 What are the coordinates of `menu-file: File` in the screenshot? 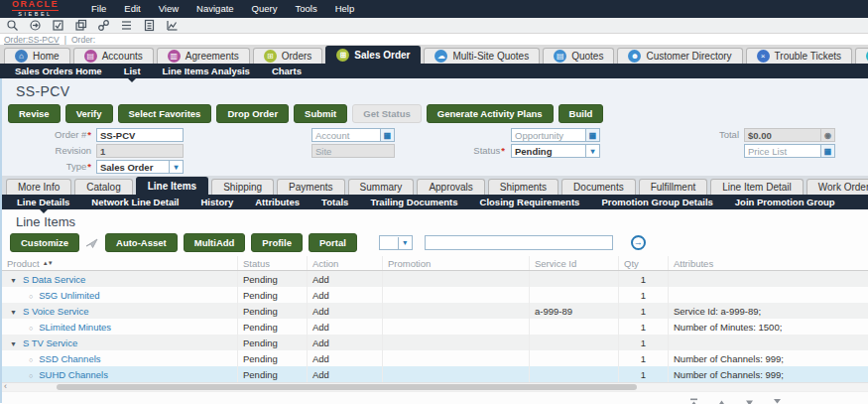 It's located at (99, 9).